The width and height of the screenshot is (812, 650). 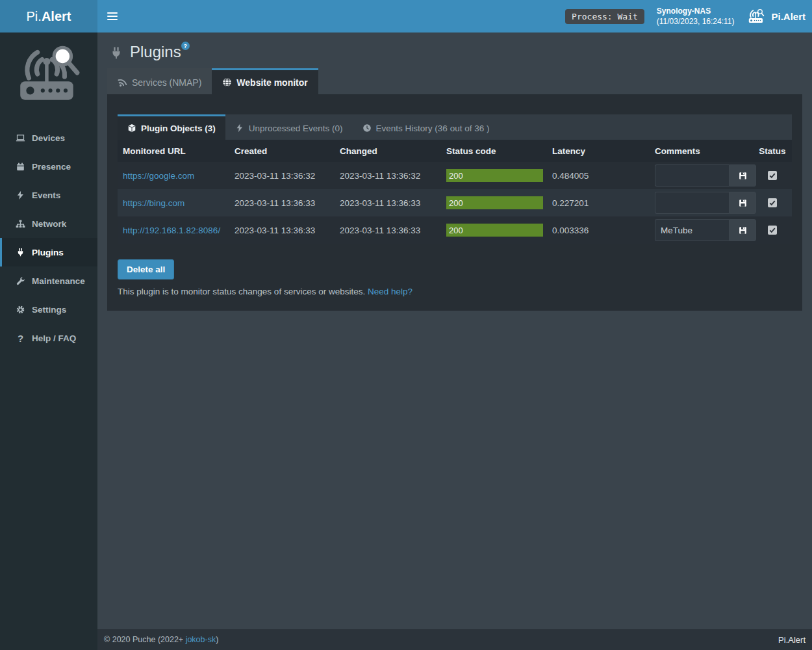 What do you see at coordinates (49, 252) in the screenshot?
I see `sidebar-item-plugins: Plugins` at bounding box center [49, 252].